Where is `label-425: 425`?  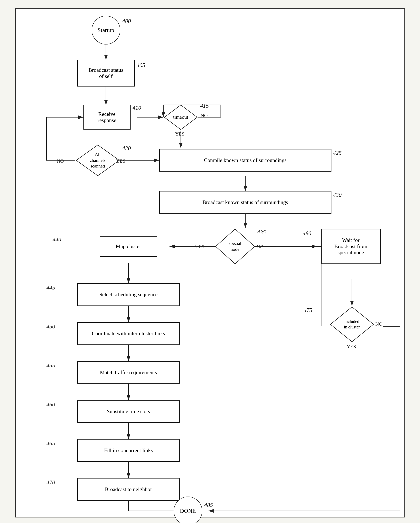
label-425: 425 is located at coordinates (338, 153).